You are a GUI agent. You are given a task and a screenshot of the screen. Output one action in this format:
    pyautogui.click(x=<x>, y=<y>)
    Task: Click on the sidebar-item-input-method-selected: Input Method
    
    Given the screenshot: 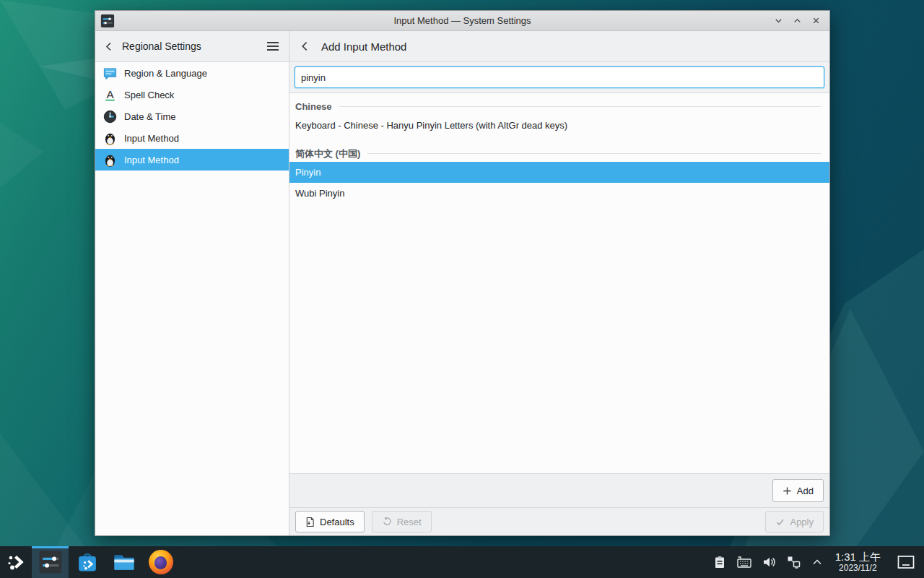 What is the action you would take?
    pyautogui.click(x=192, y=160)
    